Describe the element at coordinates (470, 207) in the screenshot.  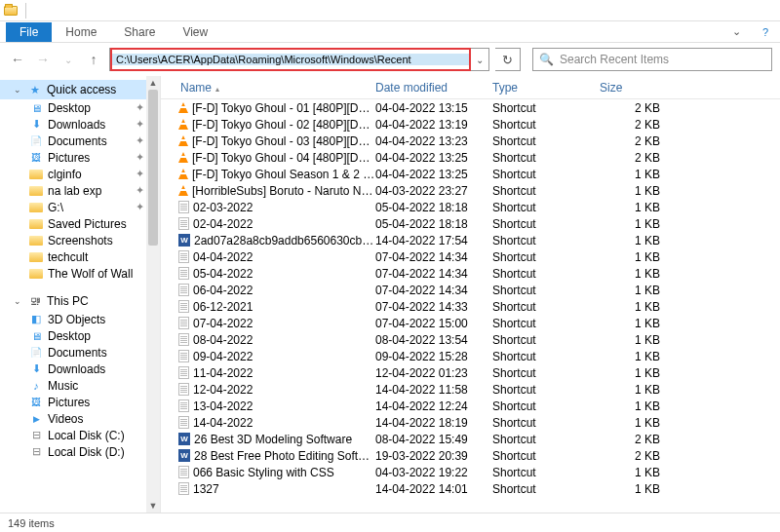
I see `file-row: 02-03-202205-04-2022 18:18Shortcut1 KB` at that location.